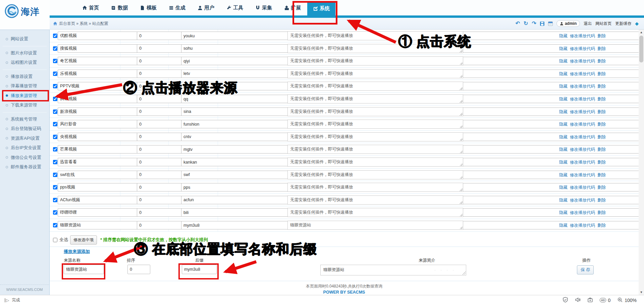 This screenshot has height=305, width=644. Describe the element at coordinates (25, 158) in the screenshot. I see `sidebar-item-wechat: 微信公众号设置` at that location.